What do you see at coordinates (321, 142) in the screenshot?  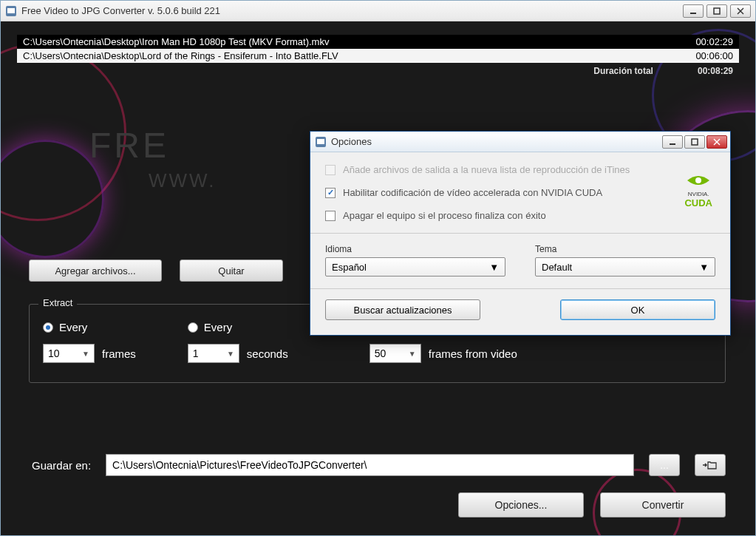 I see `dialog-icon` at bounding box center [321, 142].